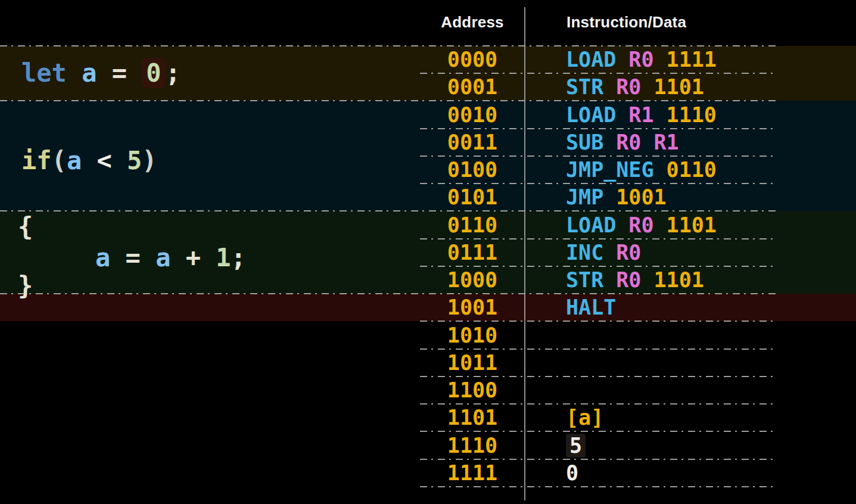 The width and height of the screenshot is (856, 504). What do you see at coordinates (692, 60) in the screenshot?
I see `token-num: 1111` at bounding box center [692, 60].